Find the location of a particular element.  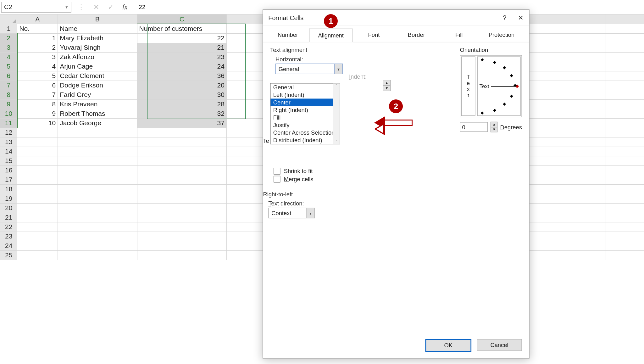

indent-stepper: ▲▼ is located at coordinates (387, 86).